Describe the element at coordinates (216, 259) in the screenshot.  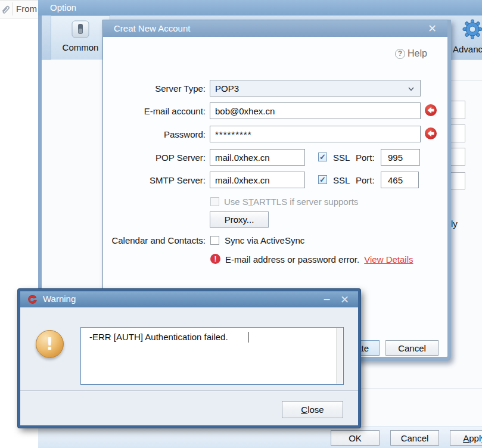
I see `error-exclamation-icon: !` at that location.